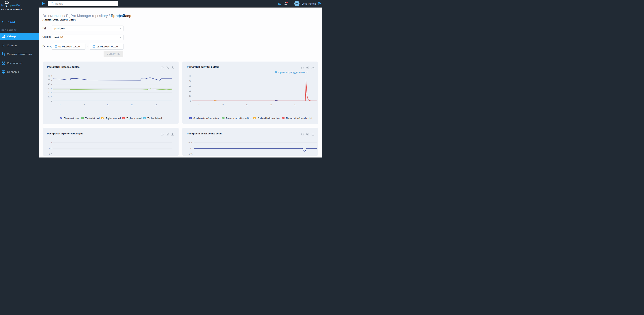 The width and height of the screenshot is (644, 315). What do you see at coordinates (50, 76) in the screenshot?
I see `svg-text: 60 K` at bounding box center [50, 76].